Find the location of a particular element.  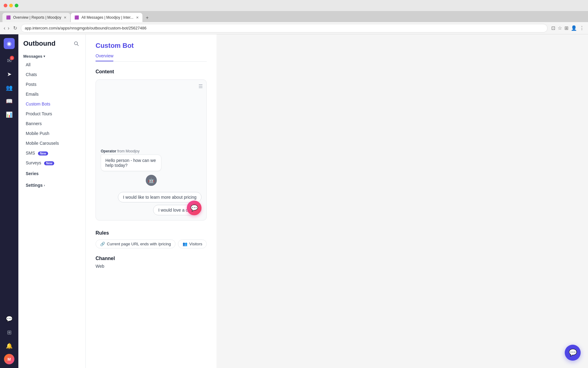

titlebar is located at coordinates (294, 6).